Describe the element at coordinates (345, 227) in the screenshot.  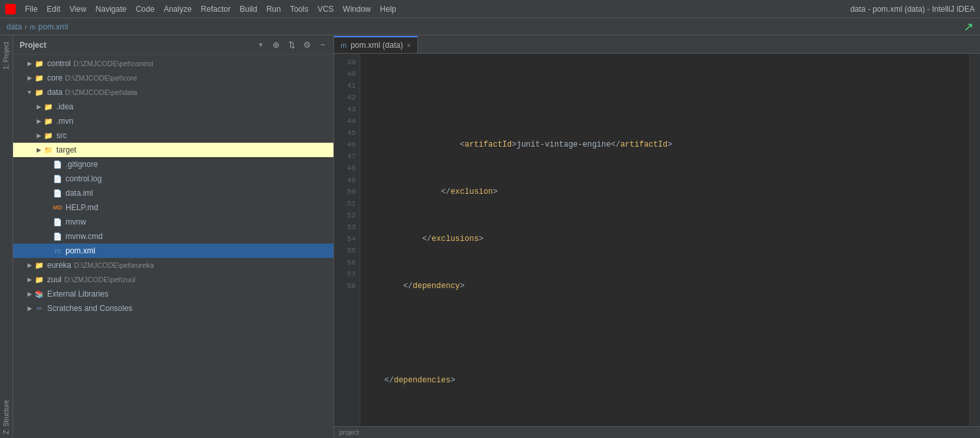
I see `line-num-53: 53` at that location.